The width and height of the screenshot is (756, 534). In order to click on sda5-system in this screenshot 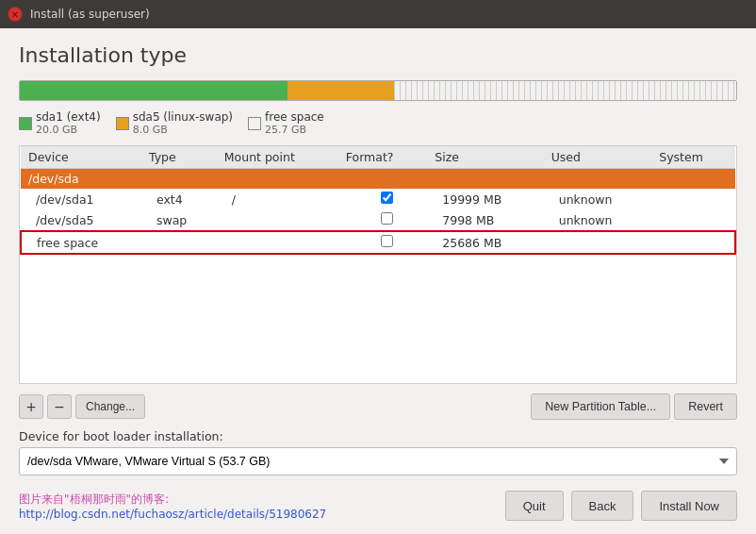, I will do `click(694, 221)`.